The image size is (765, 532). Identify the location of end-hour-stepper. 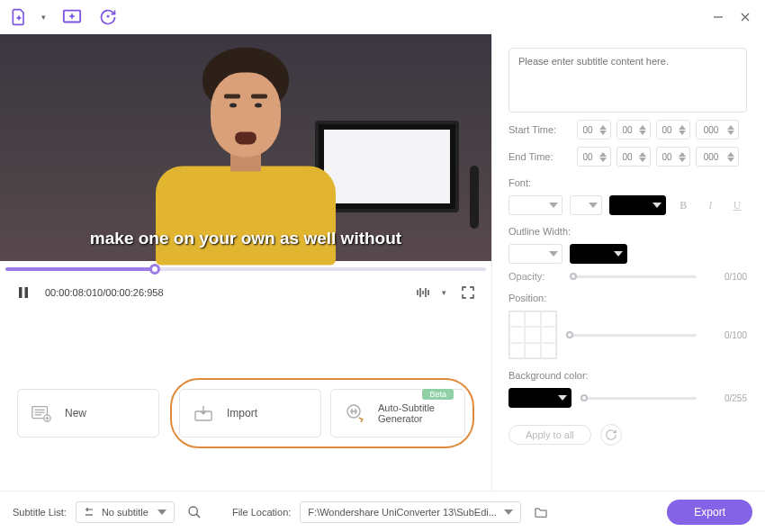
(594, 157).